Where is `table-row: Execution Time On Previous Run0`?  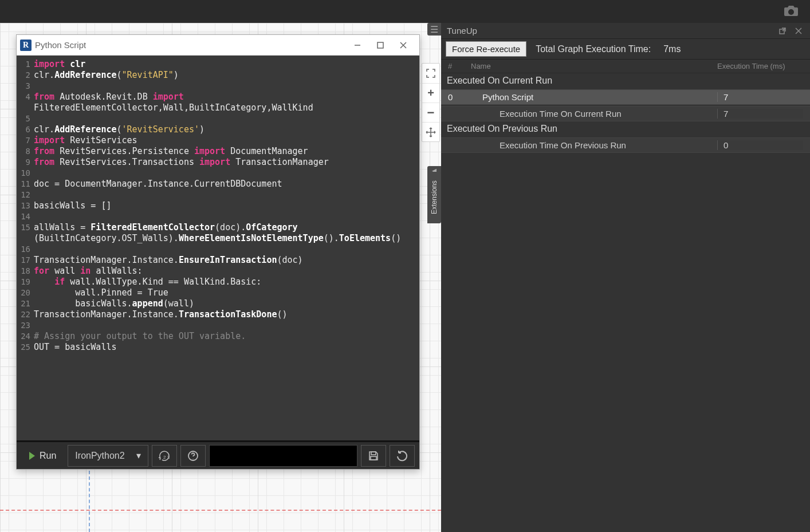
table-row: Execution Time On Previous Run0 is located at coordinates (626, 145).